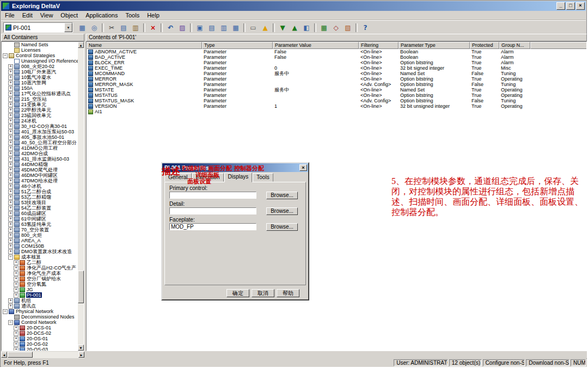 The image size is (588, 368). What do you see at coordinates (212, 28) in the screenshot?
I see `small-icons-icon: ▤` at bounding box center [212, 28].